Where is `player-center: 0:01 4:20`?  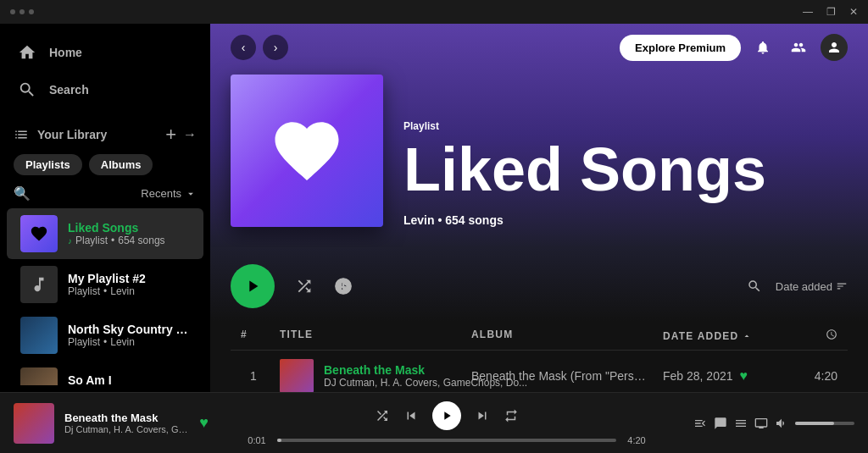
player-center: 0:01 4:20 is located at coordinates (447, 423).